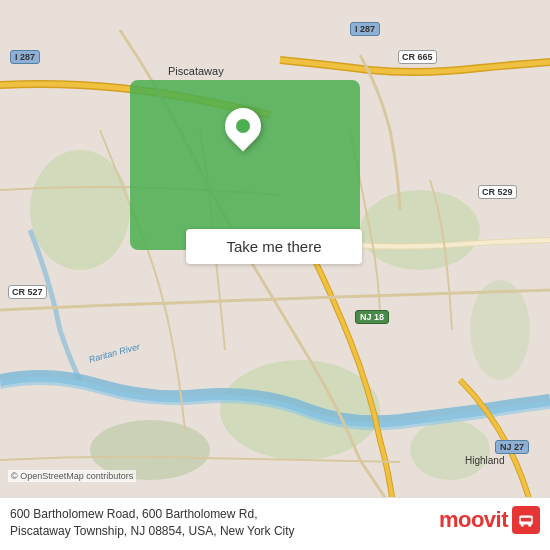 This screenshot has width=550, height=550. Describe the element at coordinates (243, 126) in the screenshot. I see `pin-inner` at that location.